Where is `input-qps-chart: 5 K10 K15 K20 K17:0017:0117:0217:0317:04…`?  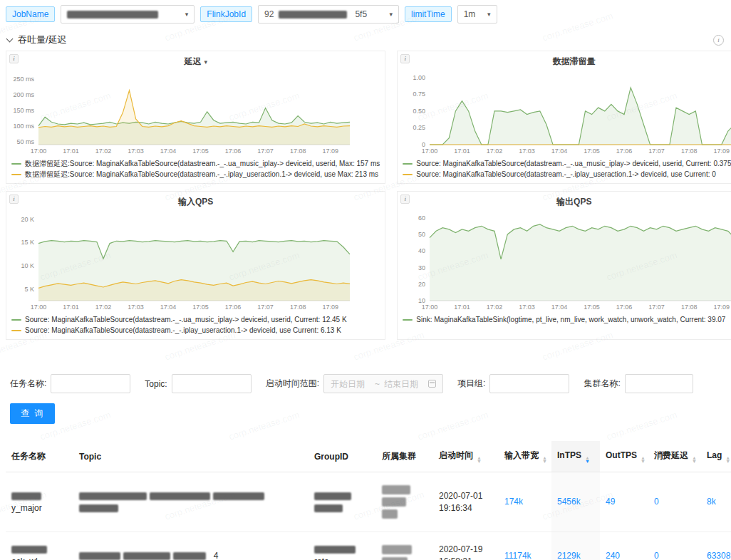 input-qps-chart: 5 K10 K15 K20 K17:0017:0117:0217:0317:04… is located at coordinates (195, 261).